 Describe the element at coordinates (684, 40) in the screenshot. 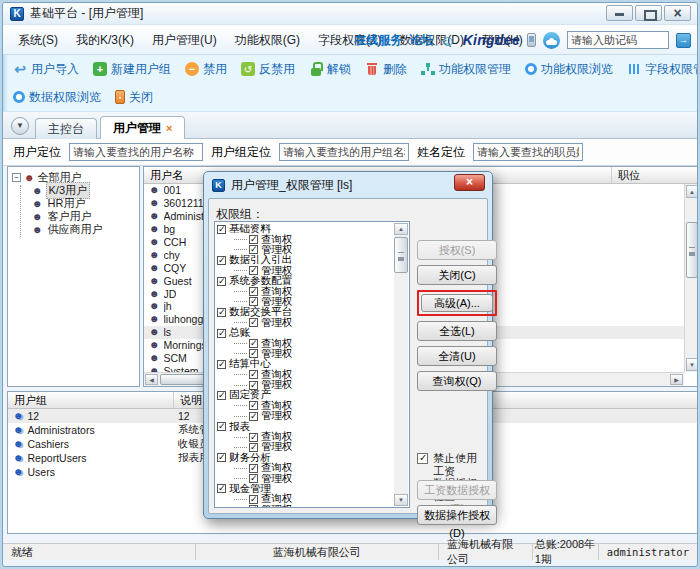

I see `search-go-icon: →` at that location.